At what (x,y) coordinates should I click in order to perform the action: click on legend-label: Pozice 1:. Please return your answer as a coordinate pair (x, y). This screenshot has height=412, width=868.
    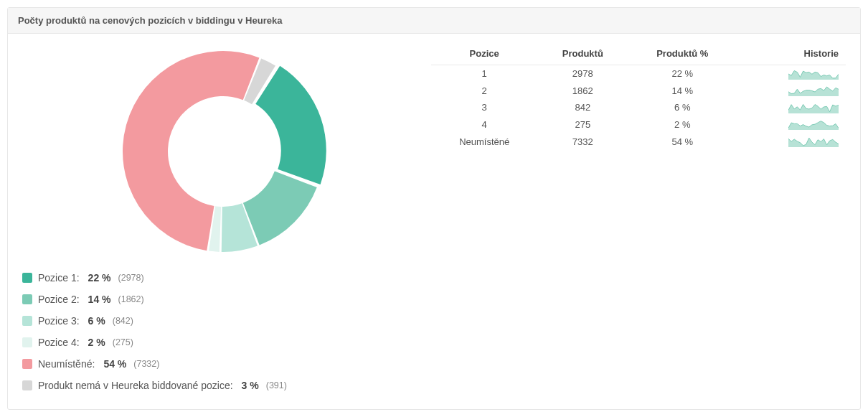
    Looking at the image, I should click on (59, 278).